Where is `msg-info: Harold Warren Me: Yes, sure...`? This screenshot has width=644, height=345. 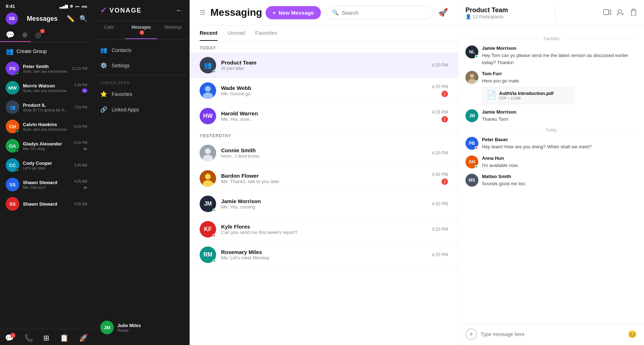
msg-info: Harold Warren Me: Yes, sure... is located at coordinates (324, 116).